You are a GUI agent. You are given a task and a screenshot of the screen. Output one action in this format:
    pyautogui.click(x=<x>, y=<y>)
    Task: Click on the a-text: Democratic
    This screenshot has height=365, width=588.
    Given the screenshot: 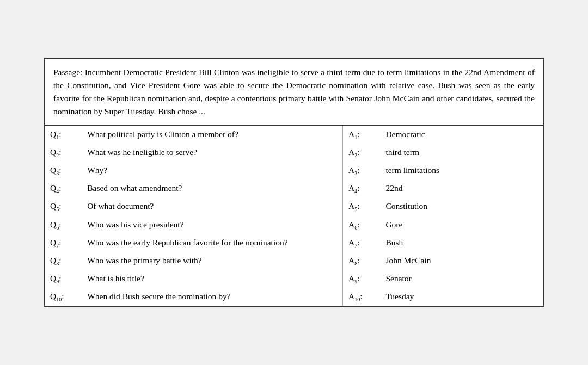 What is the action you would take?
    pyautogui.click(x=462, y=135)
    